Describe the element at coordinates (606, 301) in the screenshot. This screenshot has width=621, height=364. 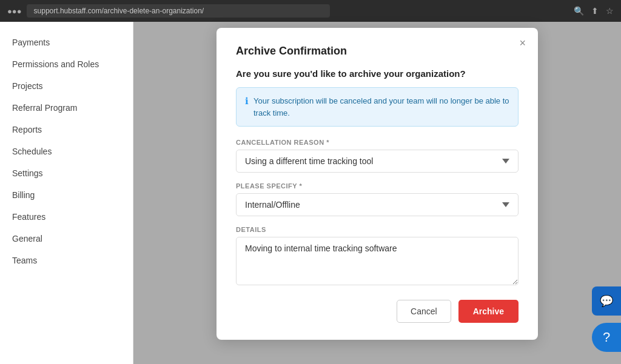
I see `chat-button-1: 💬` at that location.